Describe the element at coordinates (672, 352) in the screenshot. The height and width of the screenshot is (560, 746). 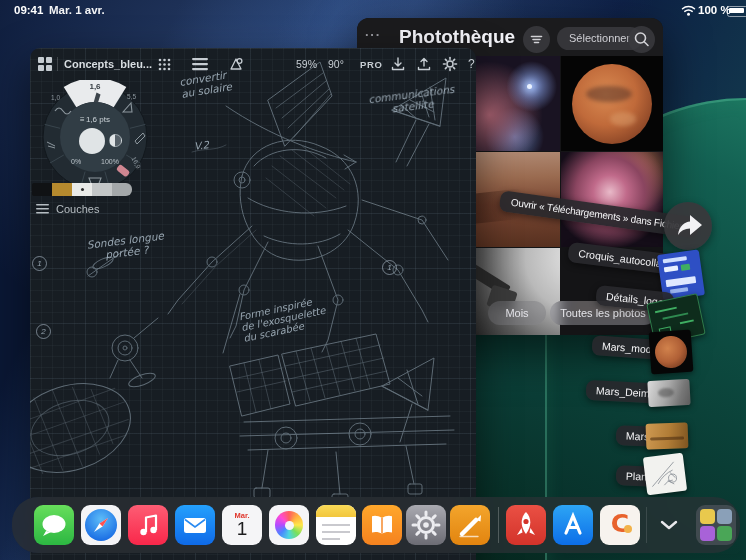
I see `drag-thumb-mars-model` at that location.